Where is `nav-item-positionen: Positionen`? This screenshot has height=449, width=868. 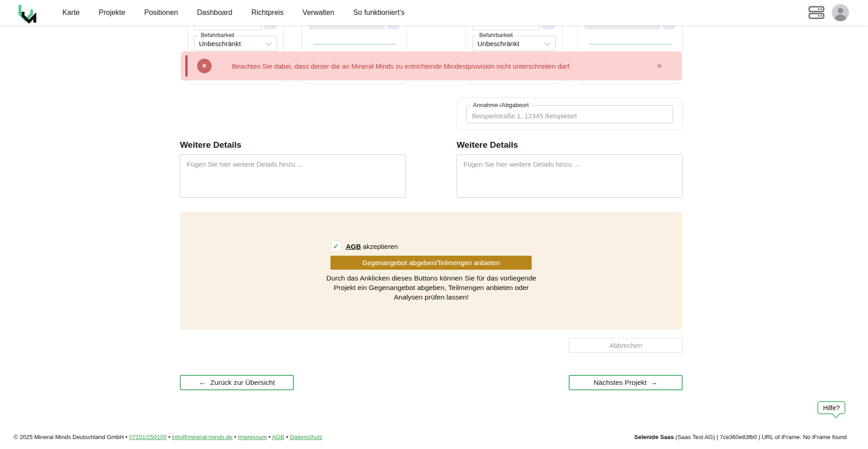
nav-item-positionen: Positionen is located at coordinates (161, 13).